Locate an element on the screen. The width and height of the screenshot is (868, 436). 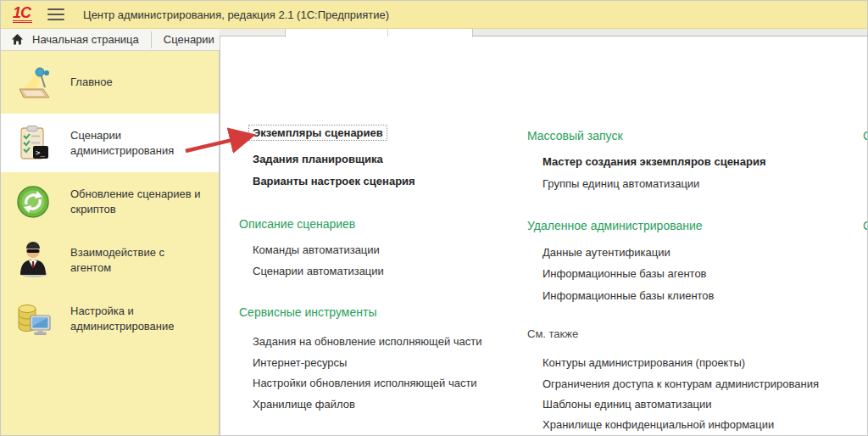
home-icon is located at coordinates (17, 39).